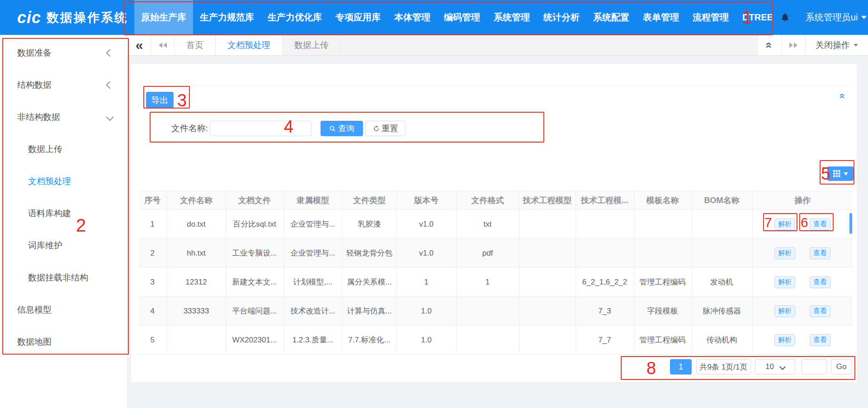 The height and width of the screenshot is (408, 868). Describe the element at coordinates (34, 53) in the screenshot. I see `sidebar-item-label: 数据准备` at that location.